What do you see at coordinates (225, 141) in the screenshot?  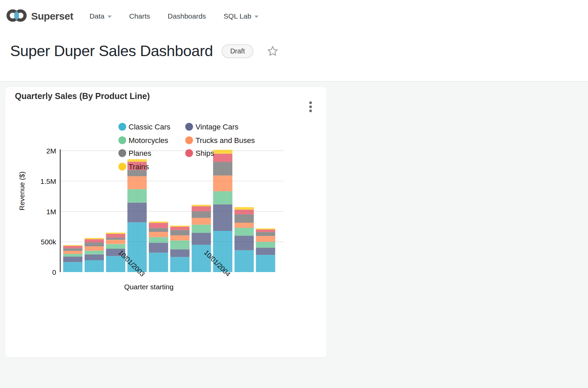 I see `legend-label-trucks-and-buses: Trucks and Buses` at bounding box center [225, 141].